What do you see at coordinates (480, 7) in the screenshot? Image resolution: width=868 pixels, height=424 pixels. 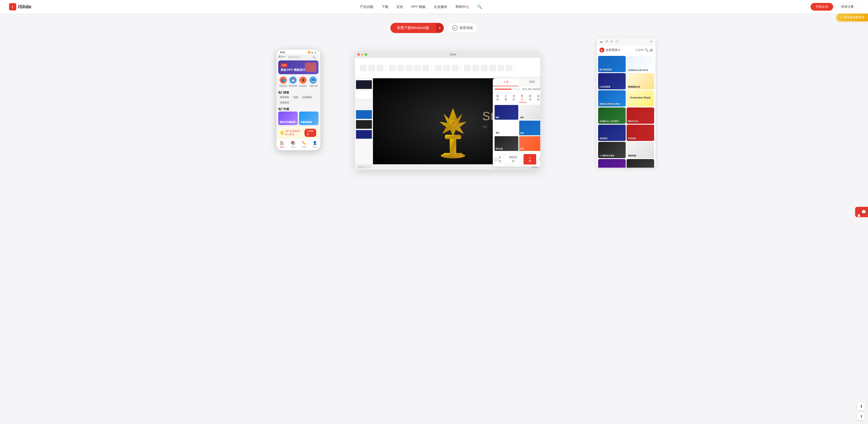 I see `search-icon: 🔍` at bounding box center [480, 7].